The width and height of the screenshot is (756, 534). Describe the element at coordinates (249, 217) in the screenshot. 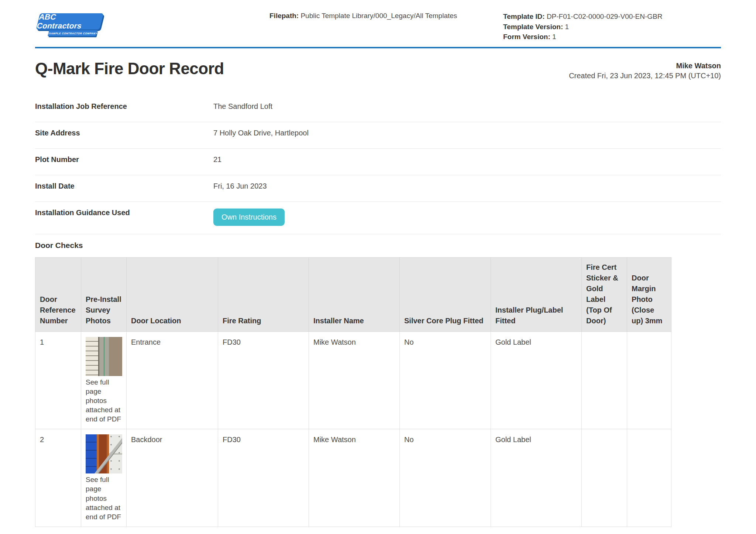

I see `own-instructions-button: Own Instructions` at that location.